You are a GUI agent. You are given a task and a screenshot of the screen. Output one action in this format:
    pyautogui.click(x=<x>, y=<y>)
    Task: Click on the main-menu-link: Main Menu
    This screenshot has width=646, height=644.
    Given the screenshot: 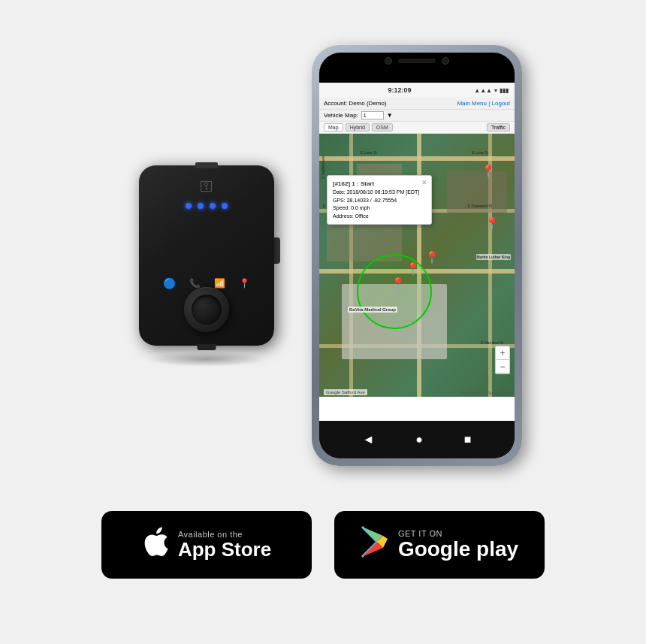 What is the action you would take?
    pyautogui.click(x=472, y=104)
    